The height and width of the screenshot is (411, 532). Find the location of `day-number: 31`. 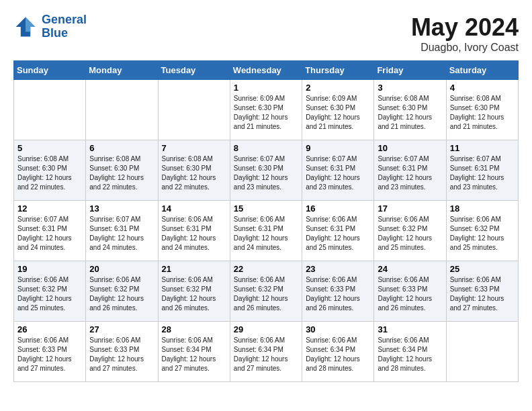

day-number: 31 is located at coordinates (410, 329).